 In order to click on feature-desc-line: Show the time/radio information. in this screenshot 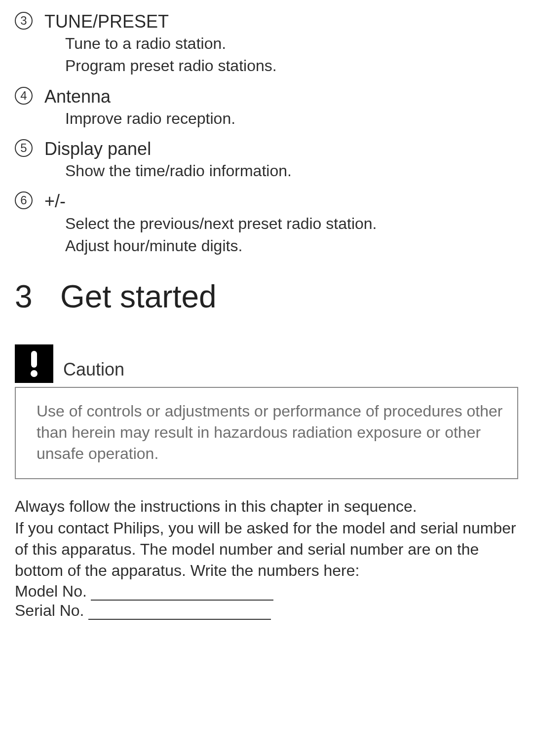, I will do `click(281, 171)`.